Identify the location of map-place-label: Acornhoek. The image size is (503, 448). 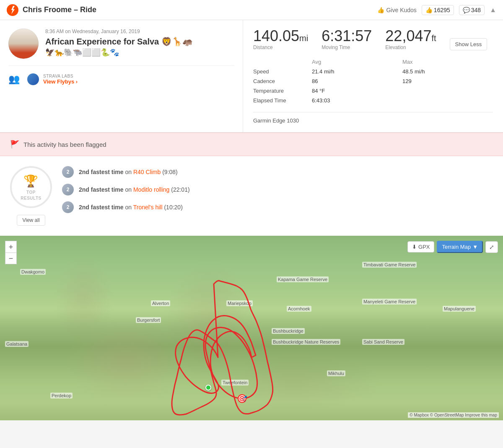
(299, 309).